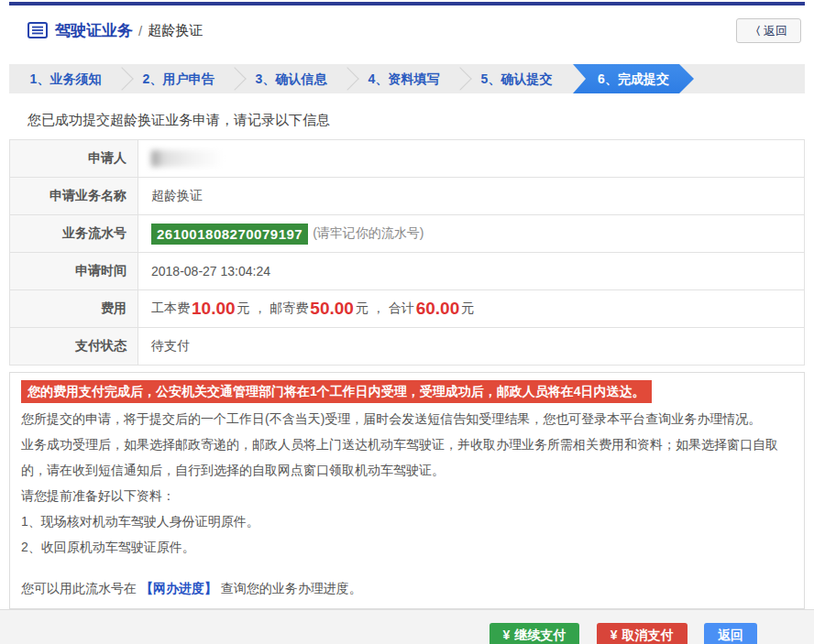 The height and width of the screenshot is (644, 814). I want to click on back-button: 〈返回, so click(768, 31).